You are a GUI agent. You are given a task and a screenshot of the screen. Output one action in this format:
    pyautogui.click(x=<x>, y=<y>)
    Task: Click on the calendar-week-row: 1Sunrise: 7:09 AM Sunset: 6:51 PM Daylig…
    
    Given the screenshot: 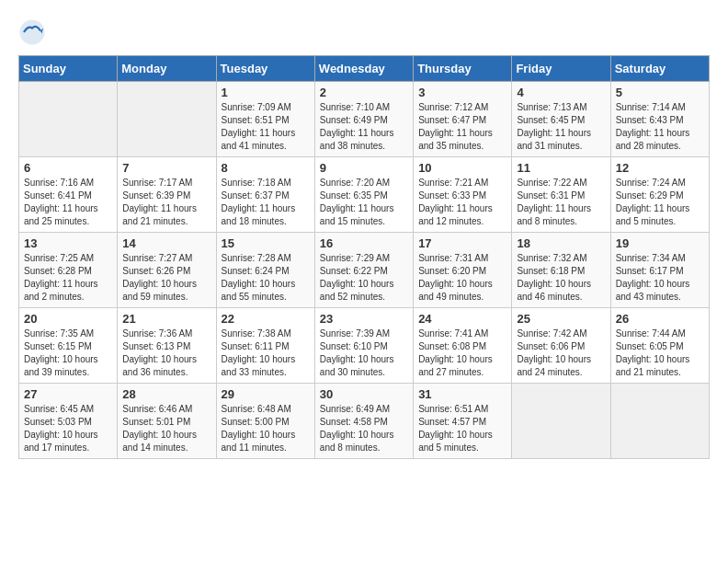 What is the action you would take?
    pyautogui.click(x=364, y=120)
    